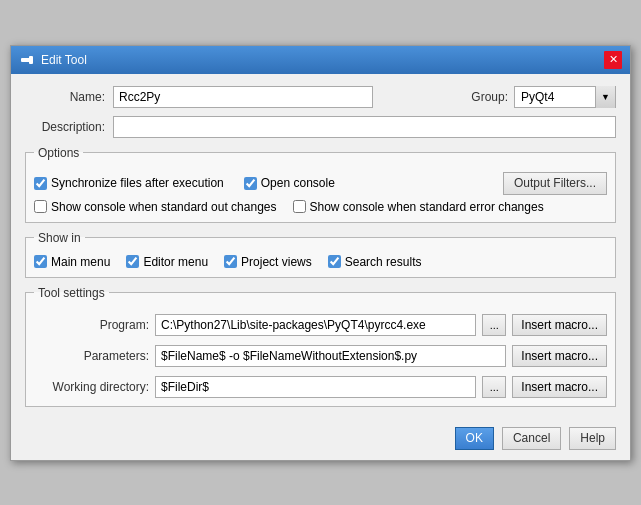 The width and height of the screenshot is (641, 505). Describe the element at coordinates (268, 262) in the screenshot. I see `project-views-checkbox-item: Project views` at that location.